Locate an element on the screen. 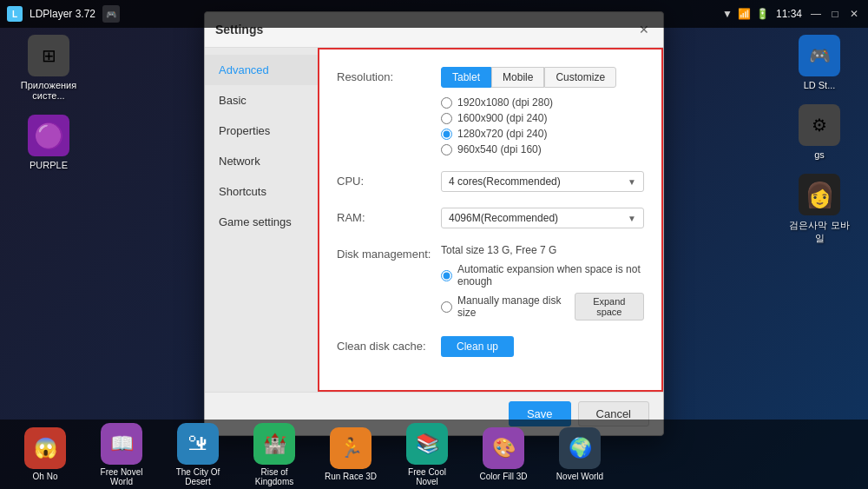  cpu-dropdown: 4 cores(Recommended) ▼ is located at coordinates (542, 182).